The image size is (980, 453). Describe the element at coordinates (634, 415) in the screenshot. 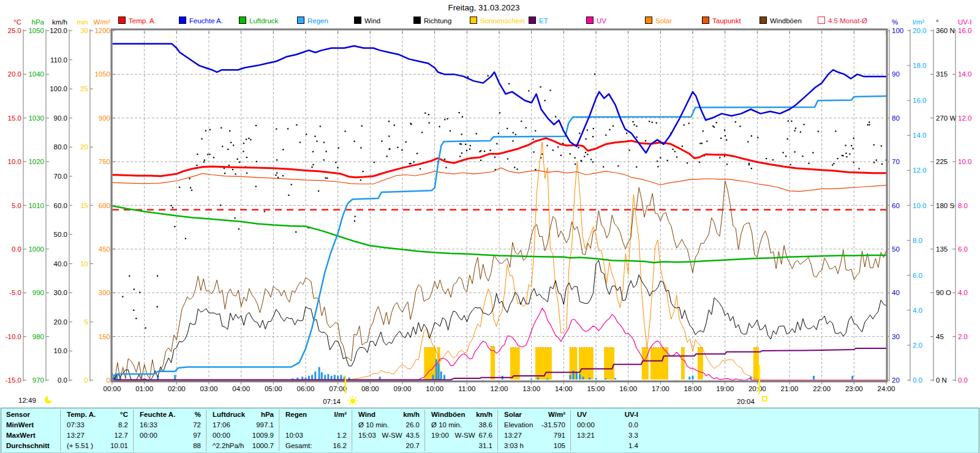

I see `cell-text: UV-I` at that location.